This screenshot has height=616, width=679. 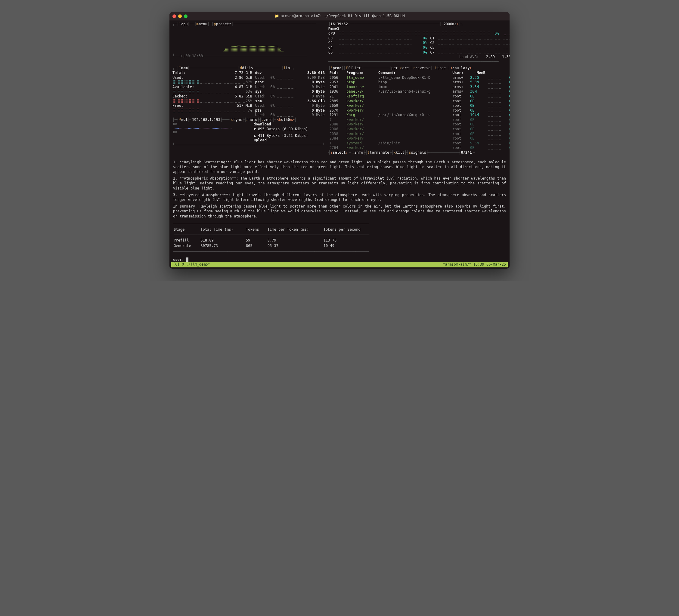 What do you see at coordinates (337, 68) in the screenshot?
I see `proc-tab: proc` at bounding box center [337, 68].